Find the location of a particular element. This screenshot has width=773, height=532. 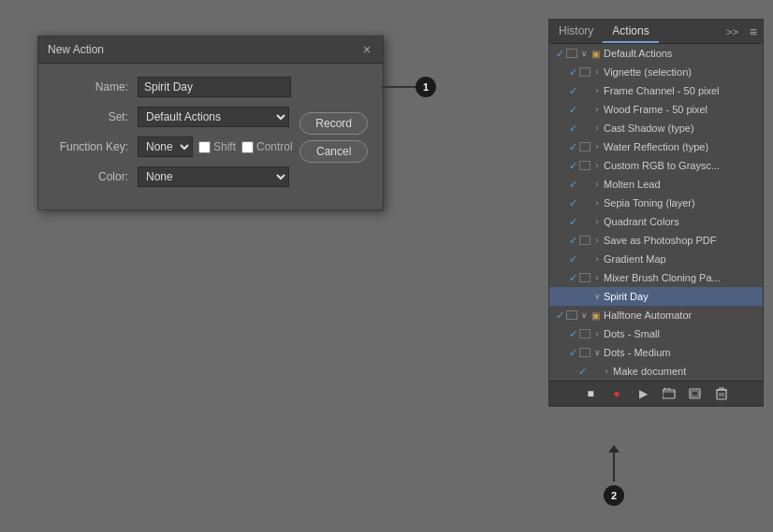

tab-history: History is located at coordinates (576, 32).